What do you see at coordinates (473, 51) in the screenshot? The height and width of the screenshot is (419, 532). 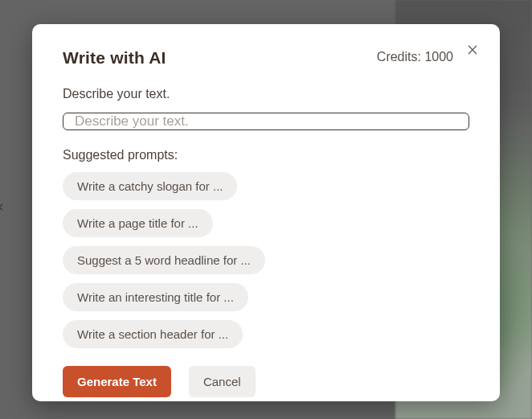 I see `close-button` at bounding box center [473, 51].